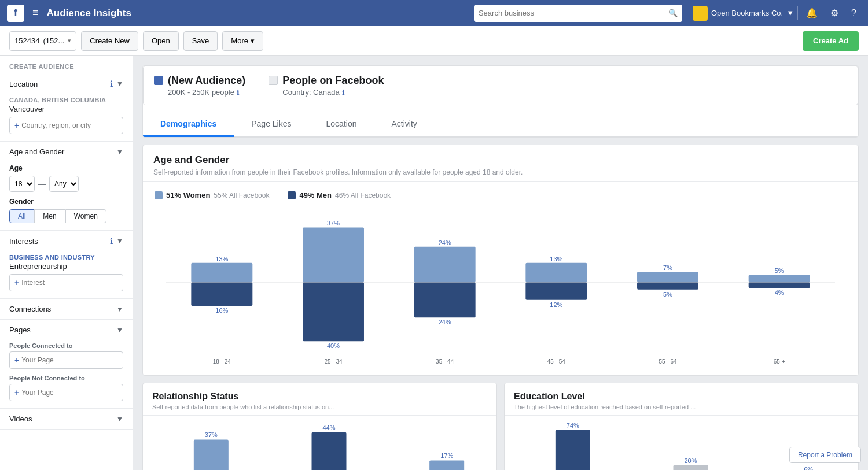 The height and width of the screenshot is (470, 868). Describe the element at coordinates (66, 419) in the screenshot. I see `videos-filter: Videos ▼` at that location.